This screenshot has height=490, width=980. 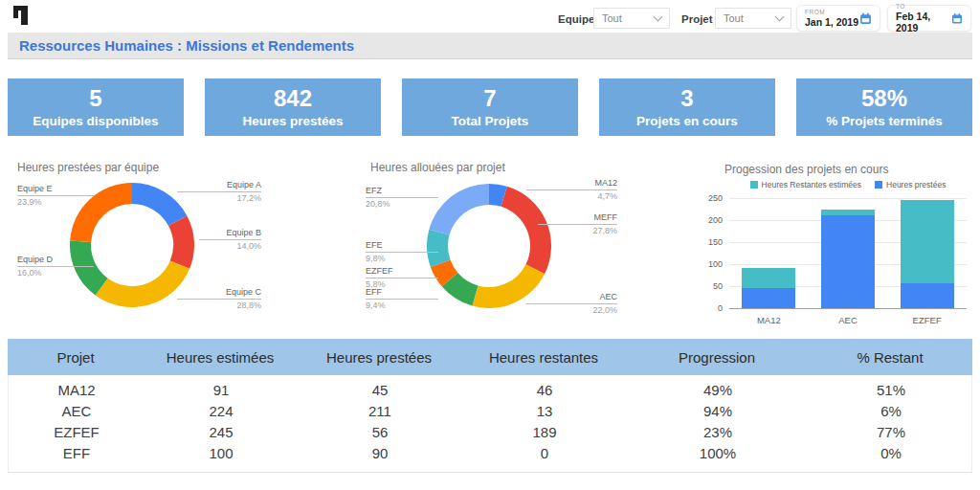 I want to click on y-axis-tick: 200, so click(x=716, y=220).